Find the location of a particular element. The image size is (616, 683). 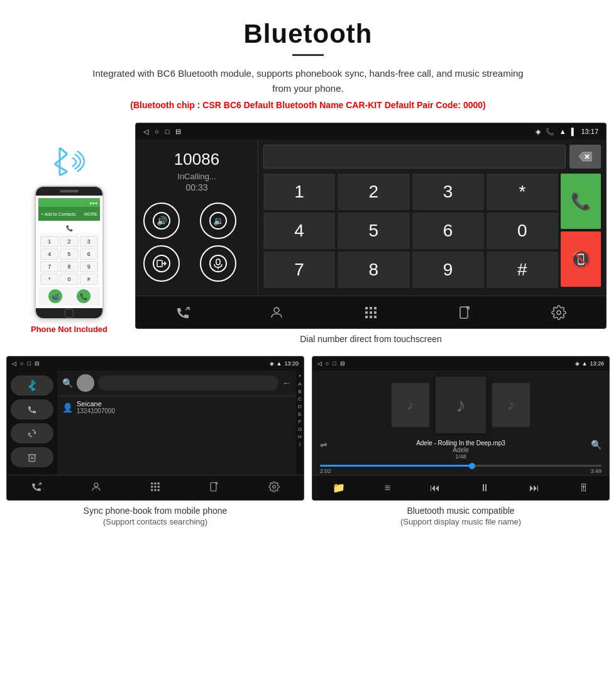

alpha-e: E is located at coordinates (299, 414).